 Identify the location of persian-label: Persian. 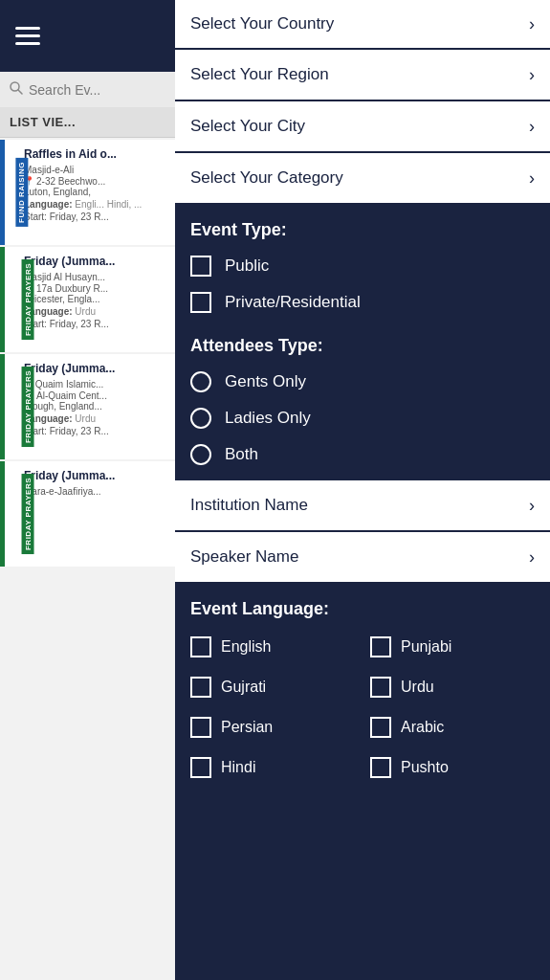
(247, 727).